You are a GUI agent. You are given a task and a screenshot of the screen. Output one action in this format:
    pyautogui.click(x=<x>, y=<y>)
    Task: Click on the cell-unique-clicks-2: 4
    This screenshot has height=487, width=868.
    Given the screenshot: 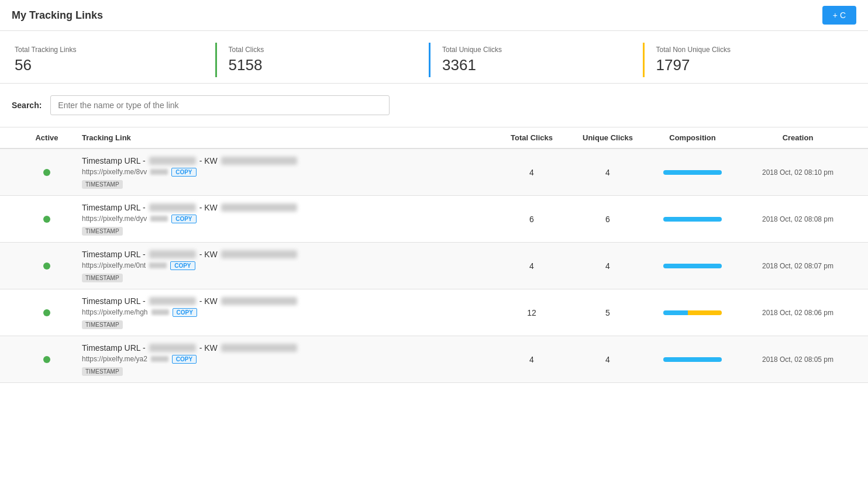 What is the action you would take?
    pyautogui.click(x=608, y=266)
    